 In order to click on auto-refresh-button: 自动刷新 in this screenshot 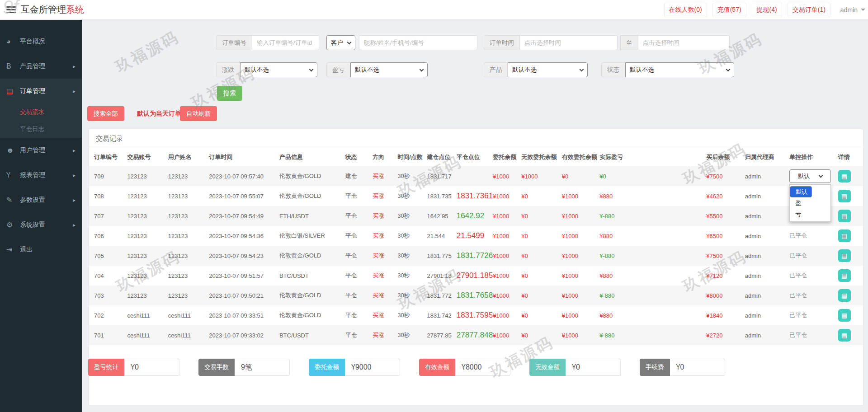, I will do `click(198, 114)`.